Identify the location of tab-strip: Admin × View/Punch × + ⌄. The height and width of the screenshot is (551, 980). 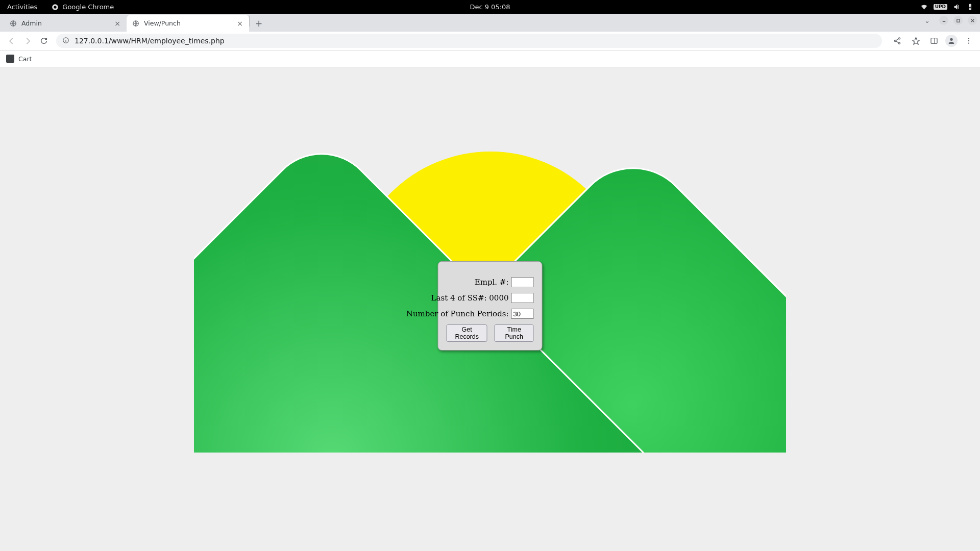
(490, 22).